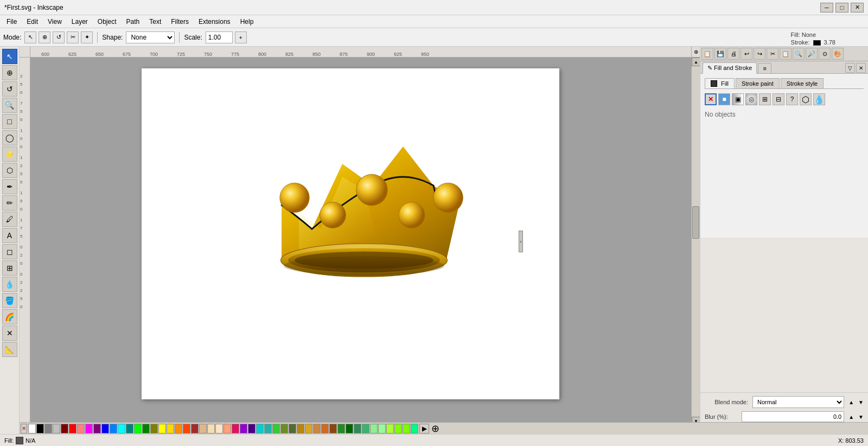  What do you see at coordinates (133, 22) in the screenshot?
I see `menu-path: Path` at bounding box center [133, 22].